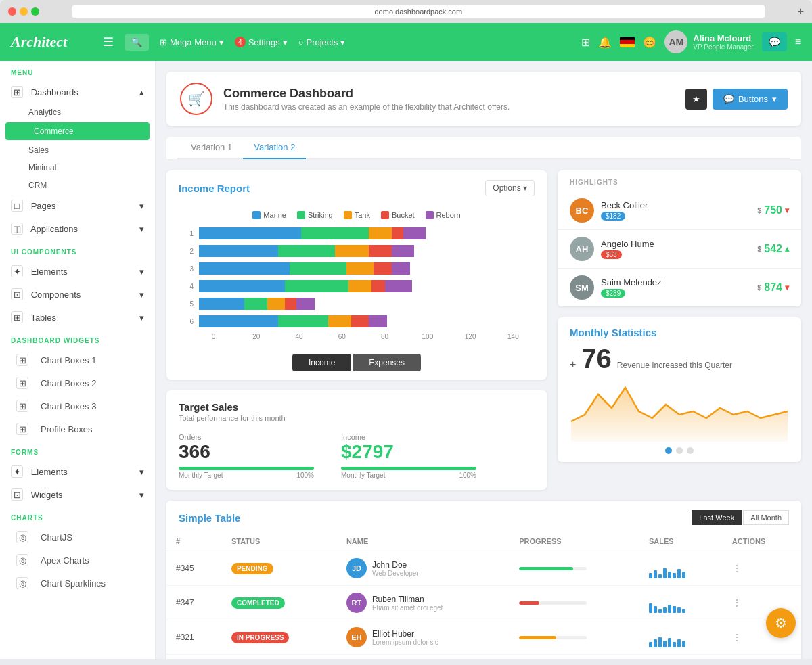 Image resolution: width=812 pixels, height=665 pixels. What do you see at coordinates (750, 99) in the screenshot?
I see `buttons-button: 💬 Buttons ▾` at bounding box center [750, 99].